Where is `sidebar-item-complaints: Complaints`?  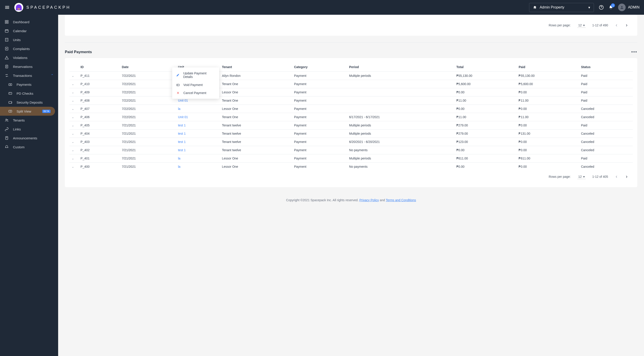 sidebar-item-complaints: Complaints is located at coordinates (29, 49).